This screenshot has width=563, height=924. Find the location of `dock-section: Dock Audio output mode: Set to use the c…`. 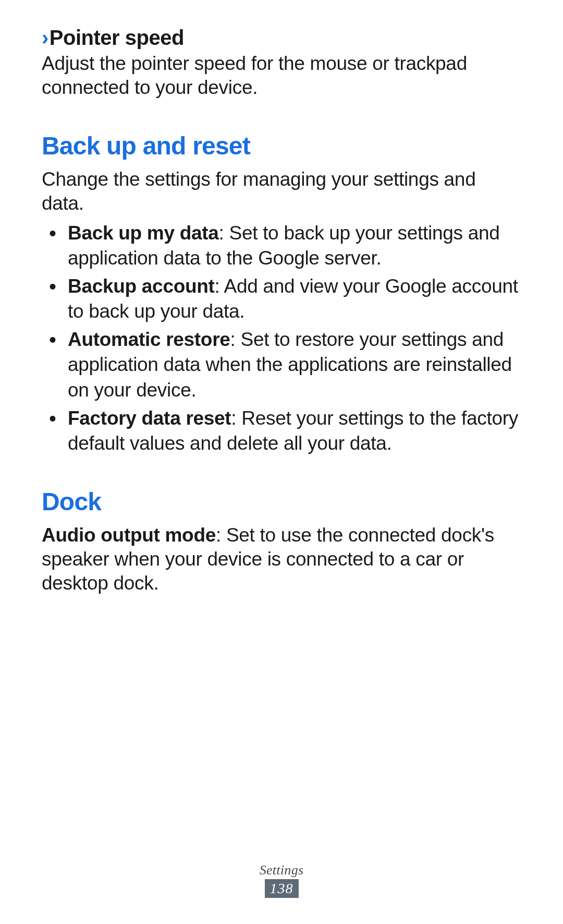

dock-section: Dock Audio output mode: Set to use the c… is located at coordinates (282, 542).